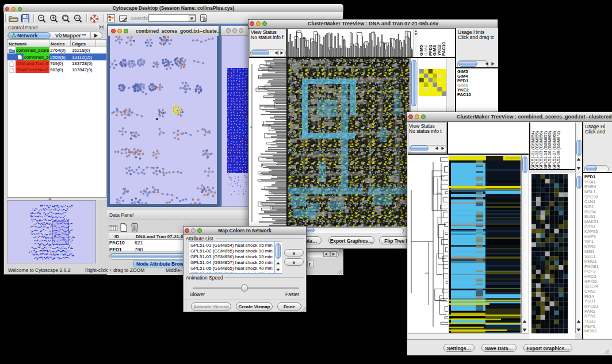  Describe the element at coordinates (77, 18) in the screenshot. I see `svg-text: 1:1` at that location.